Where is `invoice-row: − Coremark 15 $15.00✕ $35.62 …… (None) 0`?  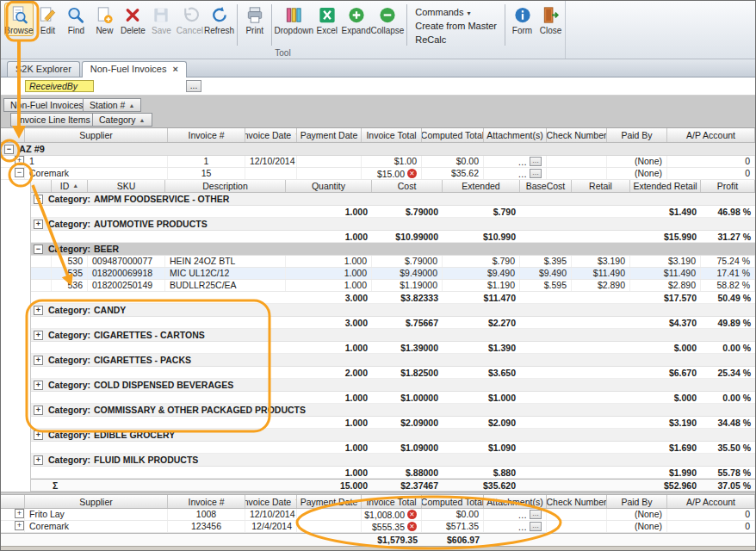
invoice-row: − Coremark 15 $15.00✕ $35.62 …… (None) 0 is located at coordinates (378, 174).